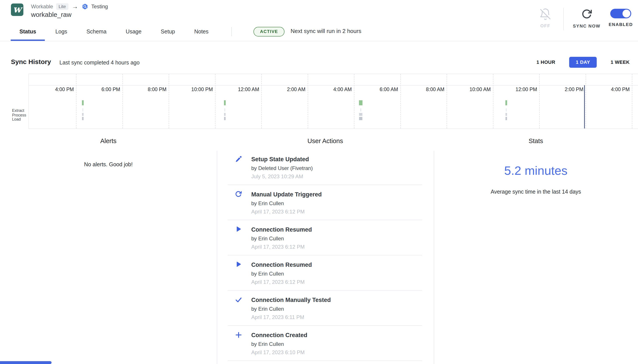 The width and height of the screenshot is (638, 364). I want to click on last-sync-text: Last sync completed 4 hours ago, so click(100, 62).